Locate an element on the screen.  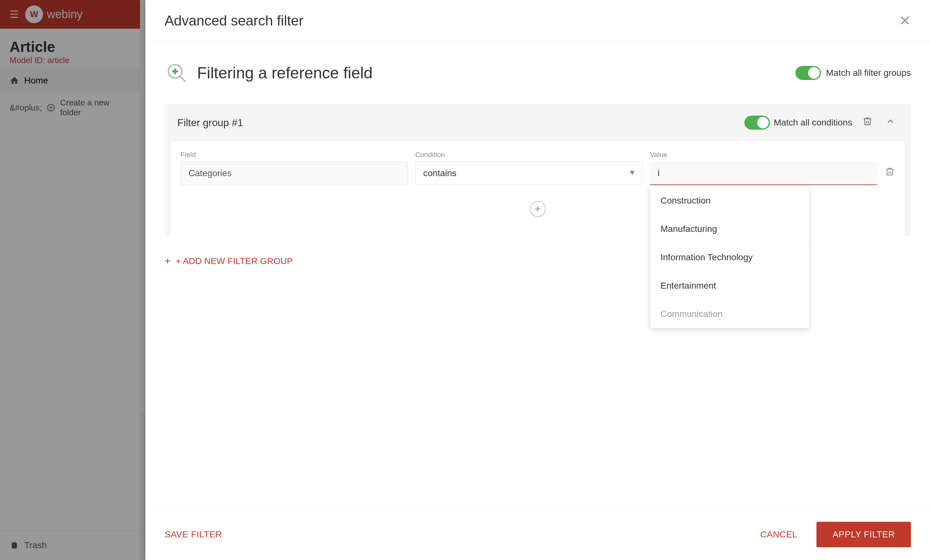
apply-filter-button: APPLY FILTER is located at coordinates (864, 535).